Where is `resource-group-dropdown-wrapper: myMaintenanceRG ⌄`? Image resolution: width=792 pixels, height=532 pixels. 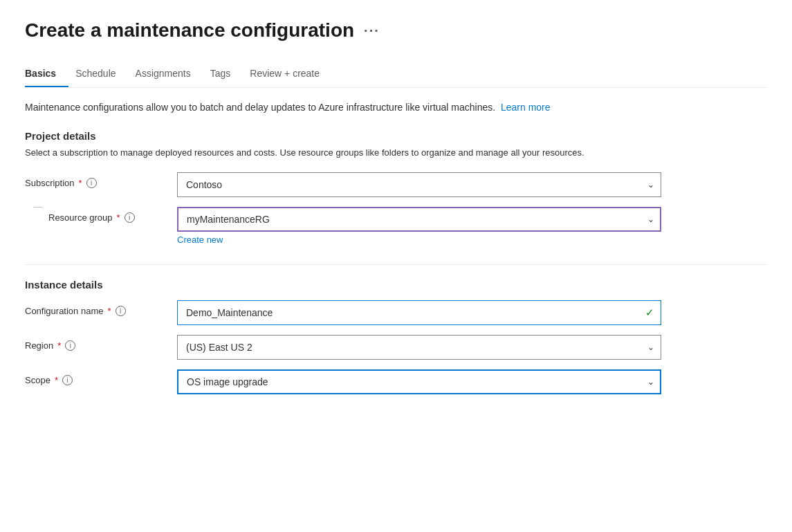 resource-group-dropdown-wrapper: myMaintenanceRG ⌄ is located at coordinates (419, 219).